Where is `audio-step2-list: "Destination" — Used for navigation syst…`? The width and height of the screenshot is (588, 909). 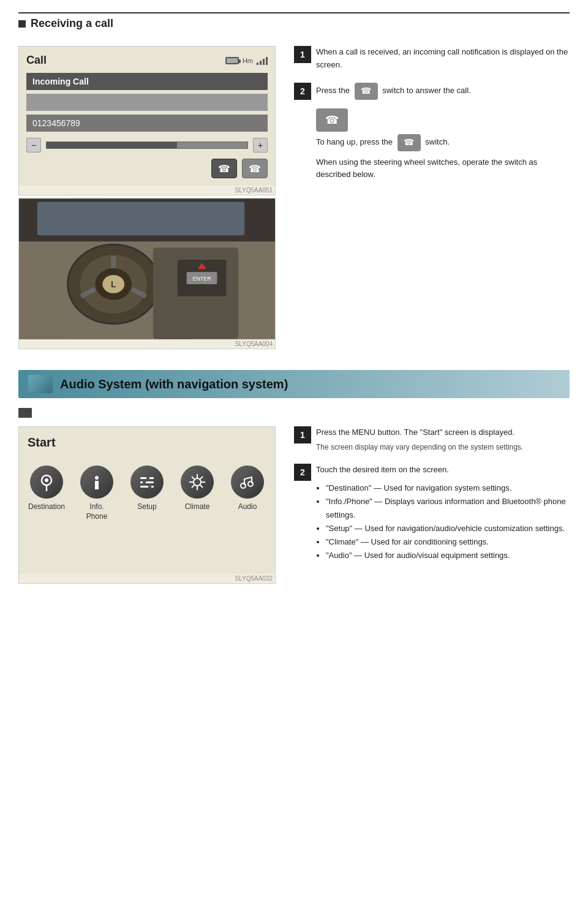 audio-step2-list: "Destination" — Used for navigation syst… is located at coordinates (443, 522).